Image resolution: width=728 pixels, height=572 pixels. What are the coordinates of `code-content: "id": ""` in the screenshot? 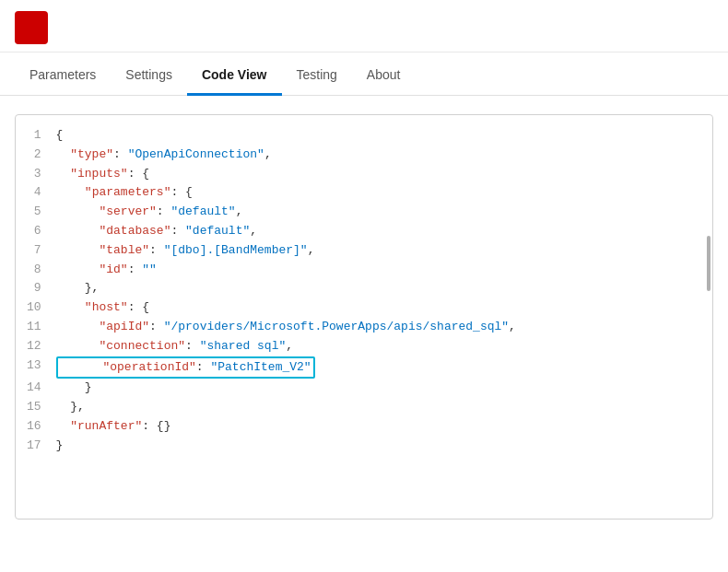 It's located at (384, 271).